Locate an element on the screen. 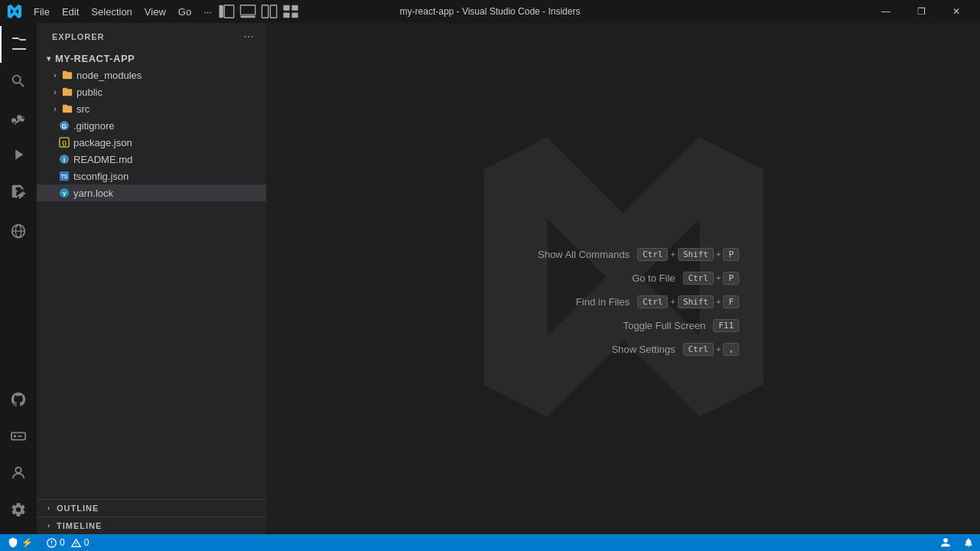 Image resolution: width=980 pixels, height=551 pixels. activity-github is located at coordinates (18, 399).